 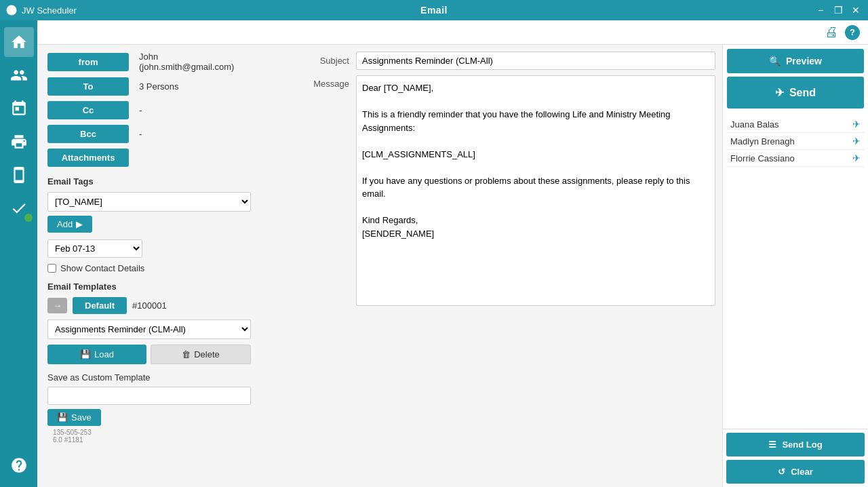 What do you see at coordinates (795, 92) in the screenshot?
I see `send-main-button: ✈ Send` at bounding box center [795, 92].